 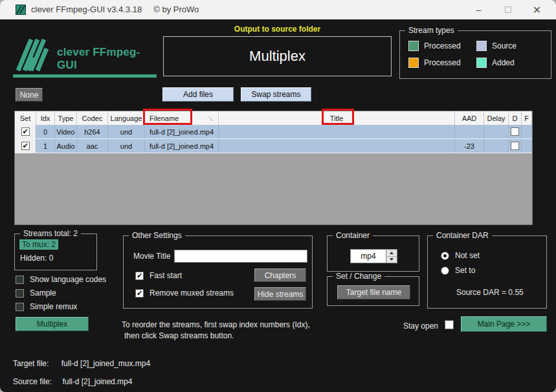 What do you see at coordinates (449, 325) in the screenshot?
I see `stay-open-checkbox: ✔` at bounding box center [449, 325].